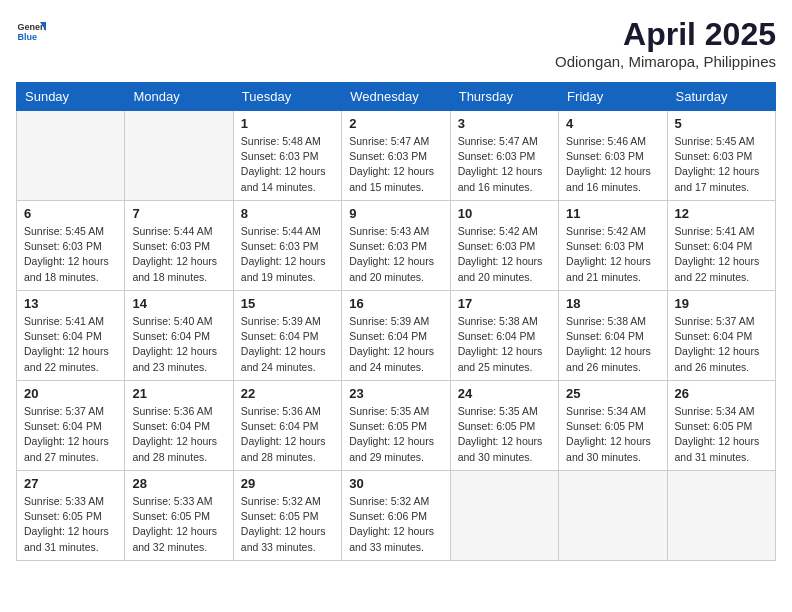 This screenshot has width=792, height=612. What do you see at coordinates (396, 516) in the screenshot?
I see `week-row-5: 27Sunrise: 5:33 AMSunset: 6:05 PMDayligh…` at bounding box center [396, 516].